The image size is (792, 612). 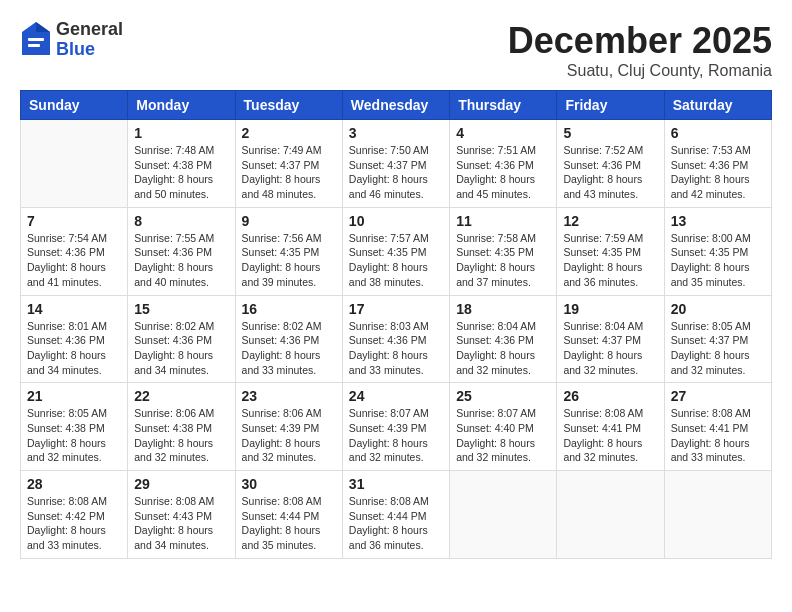 I want to click on logo-icon, so click(x=36, y=40).